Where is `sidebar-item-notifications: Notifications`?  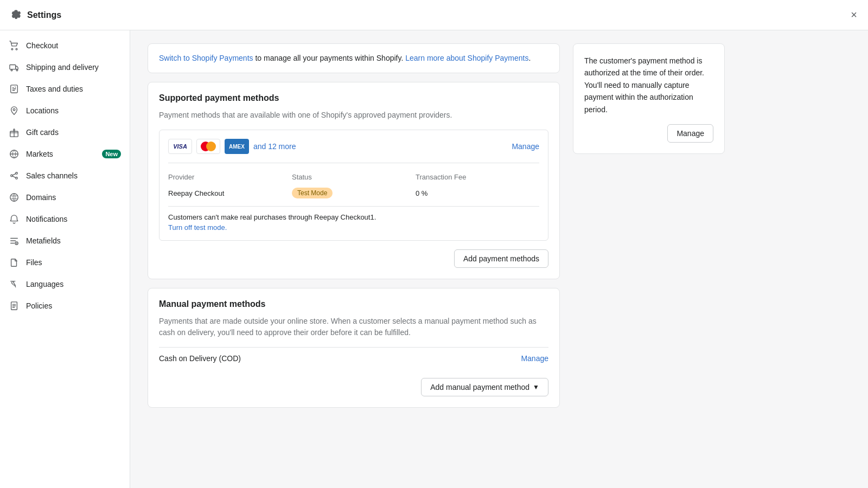
sidebar-item-notifications: Notifications is located at coordinates (65, 219).